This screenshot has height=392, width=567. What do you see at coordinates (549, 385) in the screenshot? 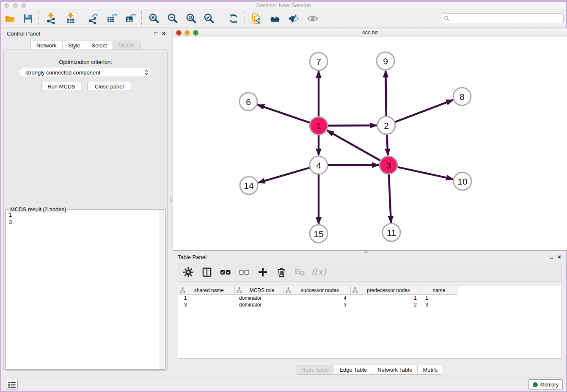
I see `memory-label: Memory` at bounding box center [549, 385].